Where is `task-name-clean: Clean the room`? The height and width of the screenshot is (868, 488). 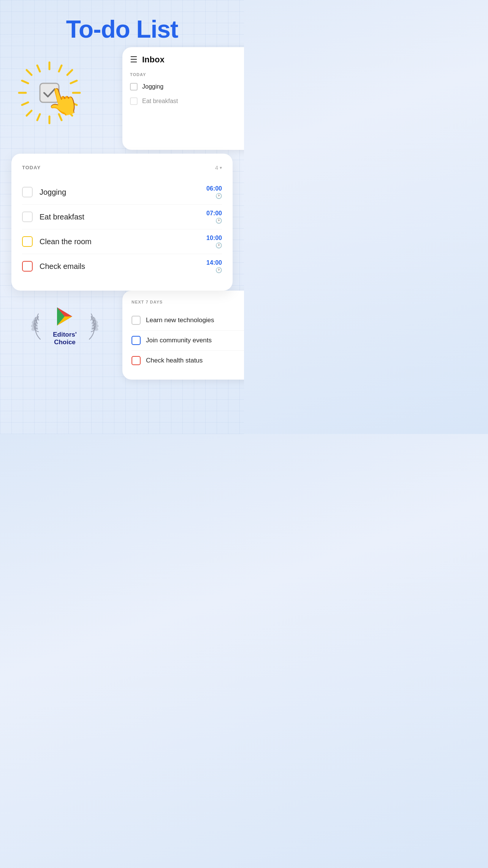 task-name-clean: Clean the room is located at coordinates (65, 242).